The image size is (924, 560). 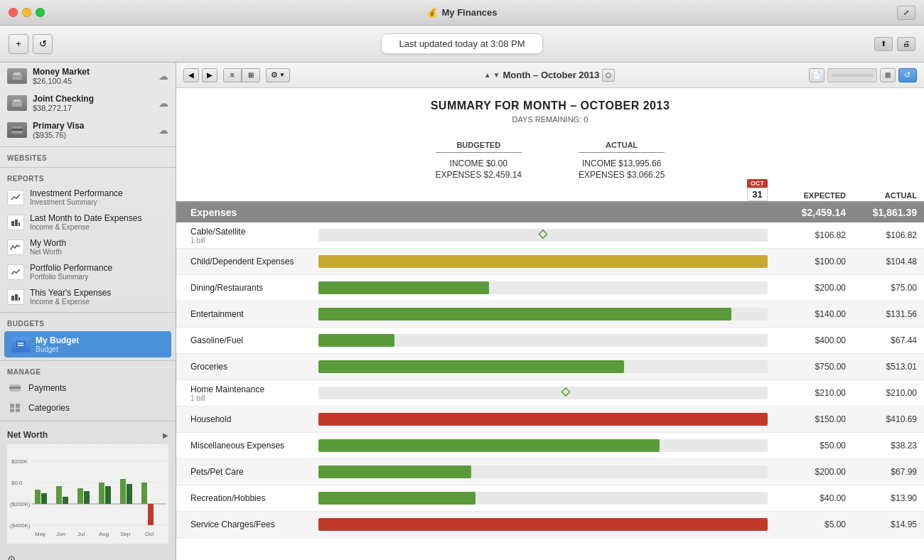 I want to click on row-name: Dining/Restaurants, so click(x=254, y=288).